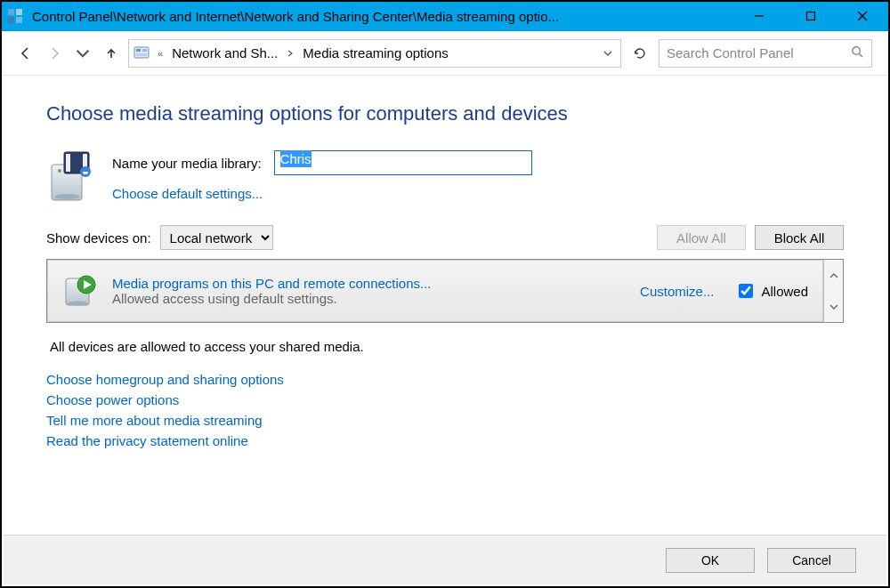 The height and width of the screenshot is (588, 890). I want to click on scroll-down-icon, so click(833, 306).